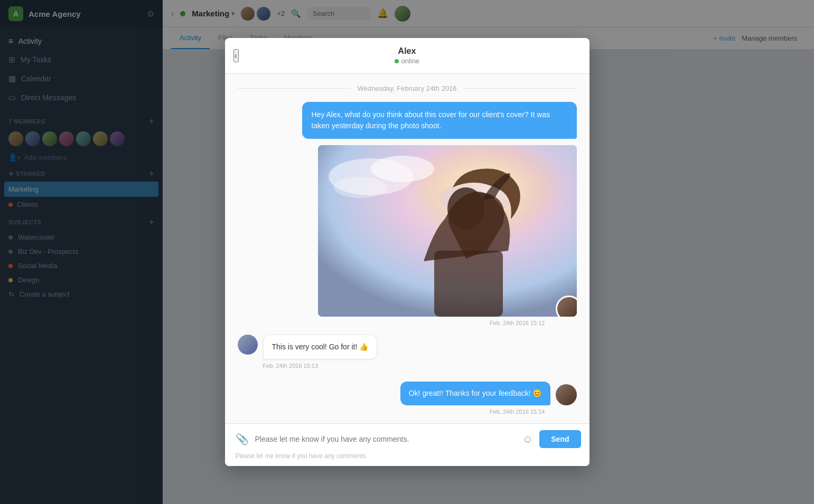  What do you see at coordinates (320, 347) in the screenshot?
I see `msg-2-bubble: This is very cool! Go for it! 👍` at bounding box center [320, 347].